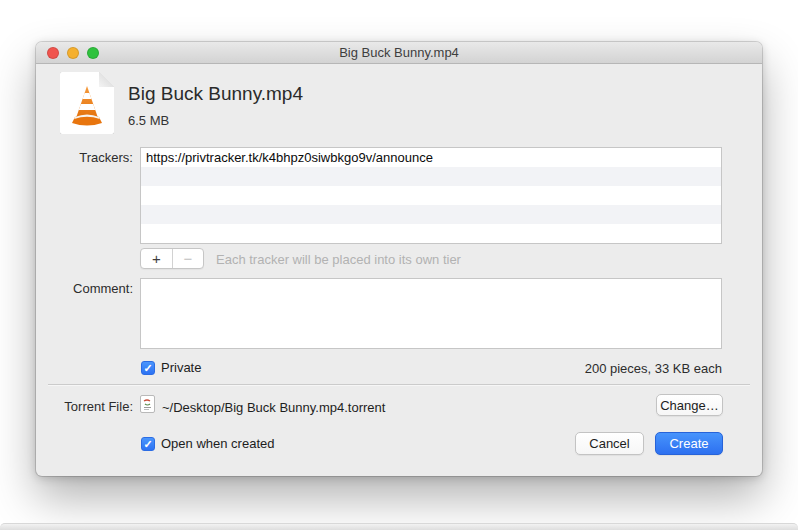 Image resolution: width=798 pixels, height=530 pixels. Describe the element at coordinates (431, 158) in the screenshot. I see `tracker-row: https://privtracker.tk/k4bhpz0siwbkgo9v/…` at that location.